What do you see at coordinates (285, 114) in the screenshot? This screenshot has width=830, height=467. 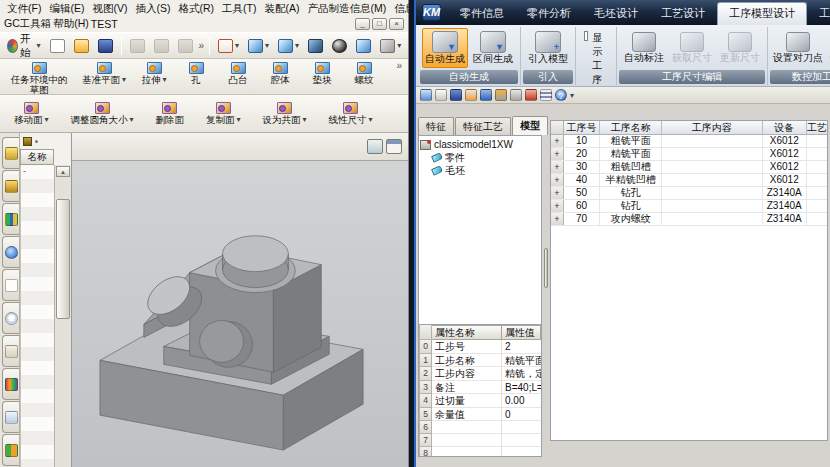 I see `make-coplanar-button: 设为共面▾` at bounding box center [285, 114].